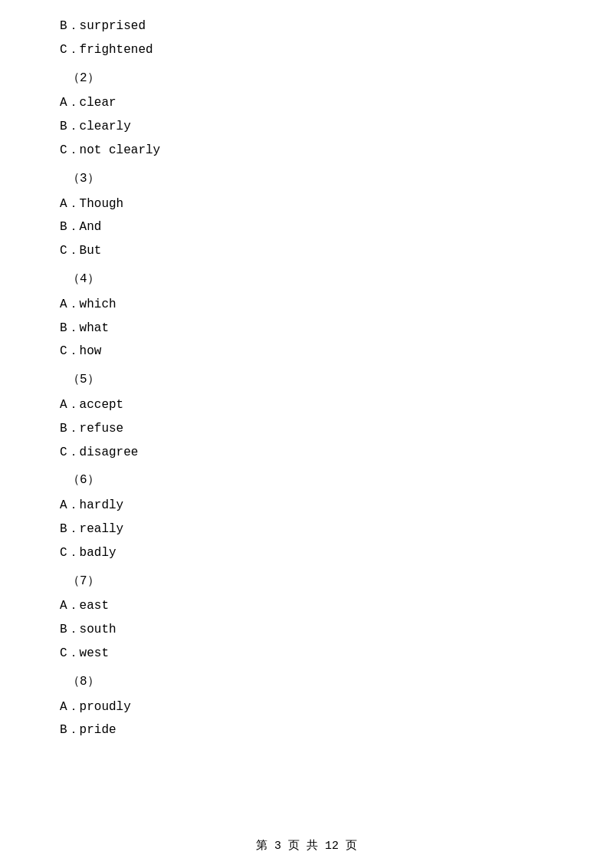 The width and height of the screenshot is (613, 868). I want to click on label-4: （4）, so click(306, 279).